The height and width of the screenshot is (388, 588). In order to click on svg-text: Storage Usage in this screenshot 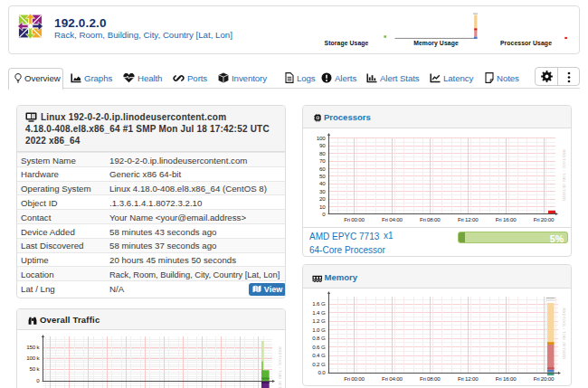, I will do `click(347, 43)`.